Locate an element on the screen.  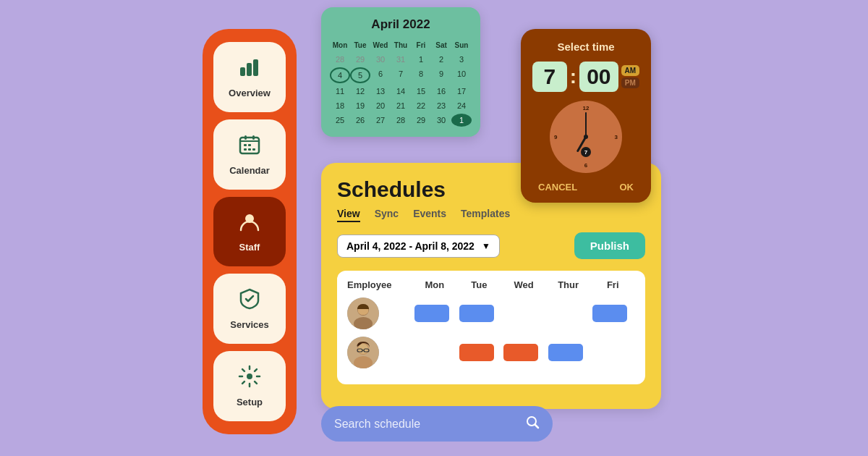
col-header-fri: Fri is located at coordinates (613, 285).